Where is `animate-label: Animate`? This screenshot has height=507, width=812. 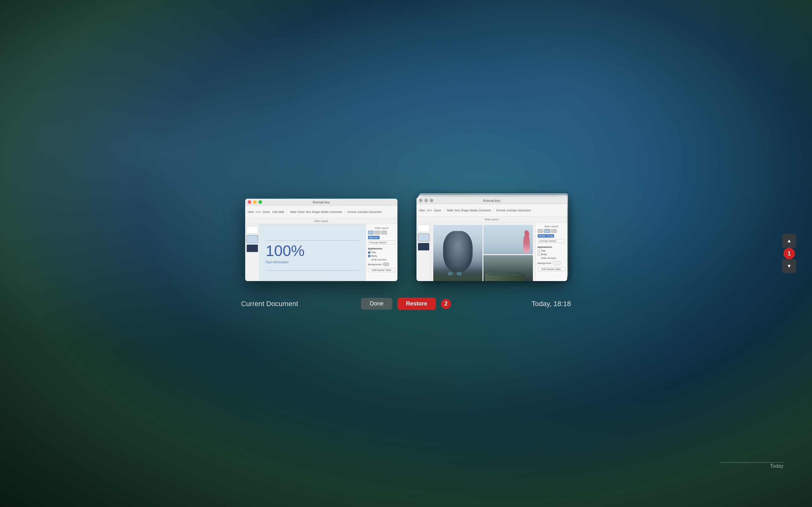 animate-label: Animate is located at coordinates (363, 212).